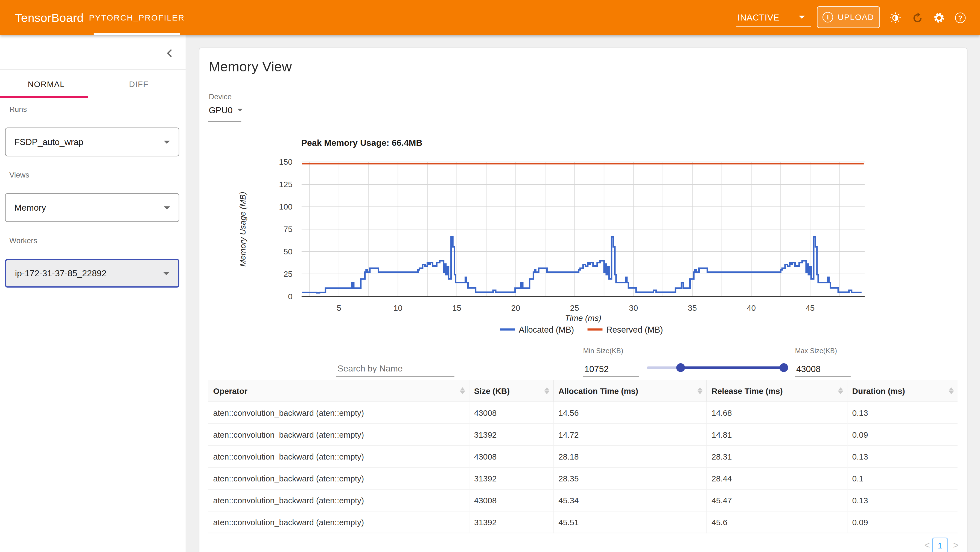 The width and height of the screenshot is (980, 552). What do you see at coordinates (810, 308) in the screenshot?
I see `x-tick-label: 45` at bounding box center [810, 308].